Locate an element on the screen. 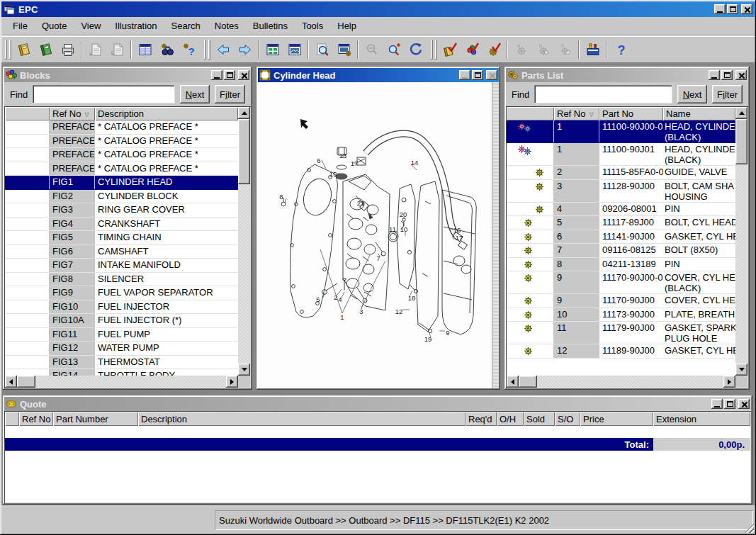 This screenshot has height=535, width=756. quote-minimize-button is located at coordinates (717, 404).